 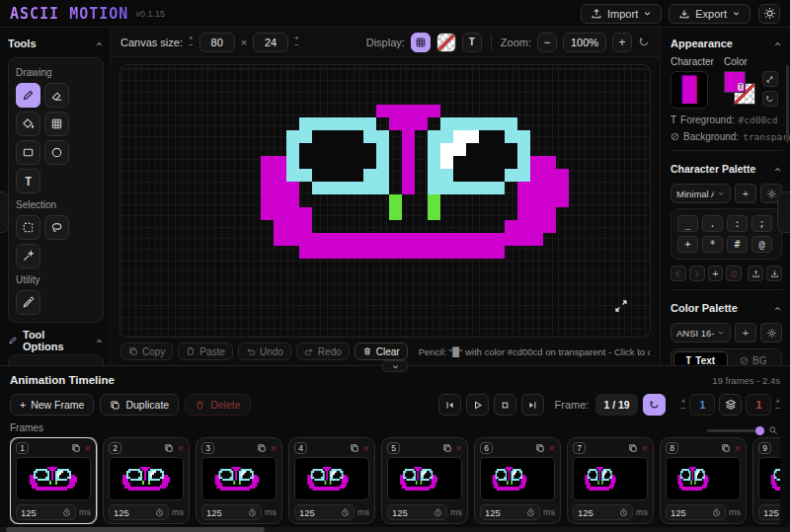 What do you see at coordinates (743, 430) in the screenshot?
I see `frame-size-slider` at bounding box center [743, 430].